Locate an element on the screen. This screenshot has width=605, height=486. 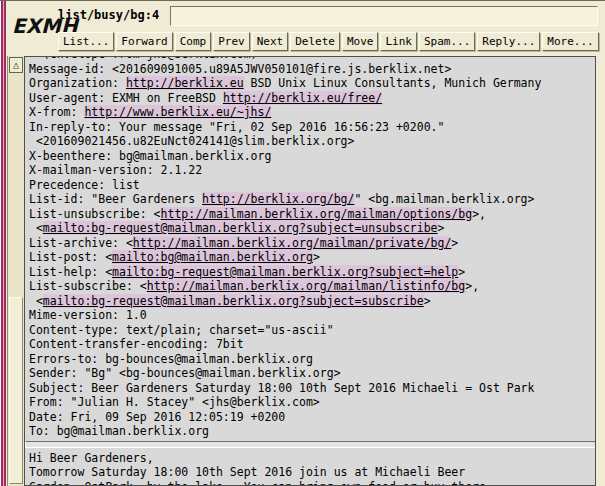
message-link: http://mailman.berklix.org/mailman/optio… is located at coordinates (317, 214).